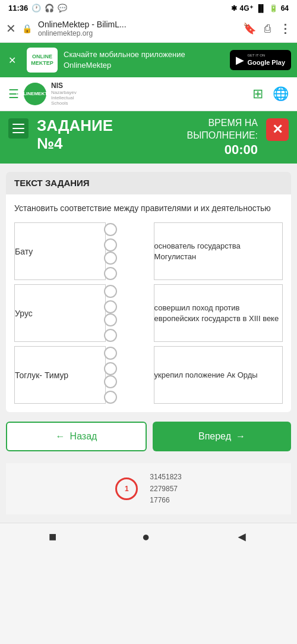 The height and width of the screenshot is (644, 297). Describe the element at coordinates (277, 130) in the screenshot. I see `close-task-button: ✕` at that location.